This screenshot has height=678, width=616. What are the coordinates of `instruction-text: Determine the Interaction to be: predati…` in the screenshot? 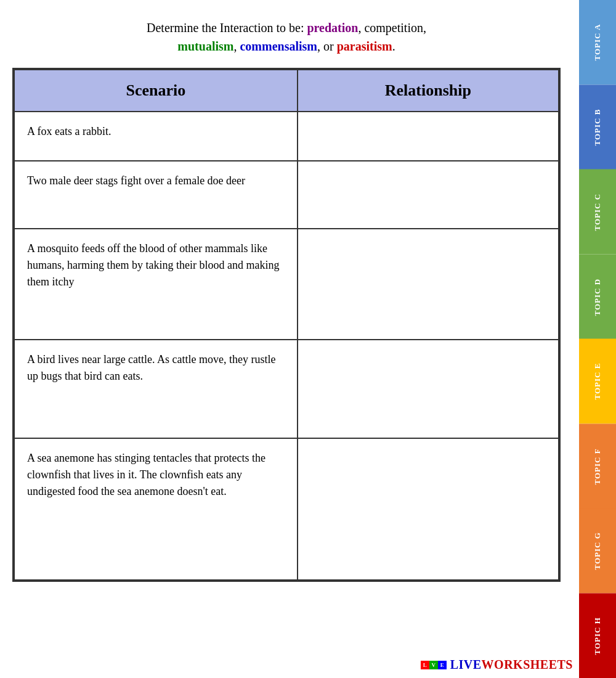 It's located at (286, 37).